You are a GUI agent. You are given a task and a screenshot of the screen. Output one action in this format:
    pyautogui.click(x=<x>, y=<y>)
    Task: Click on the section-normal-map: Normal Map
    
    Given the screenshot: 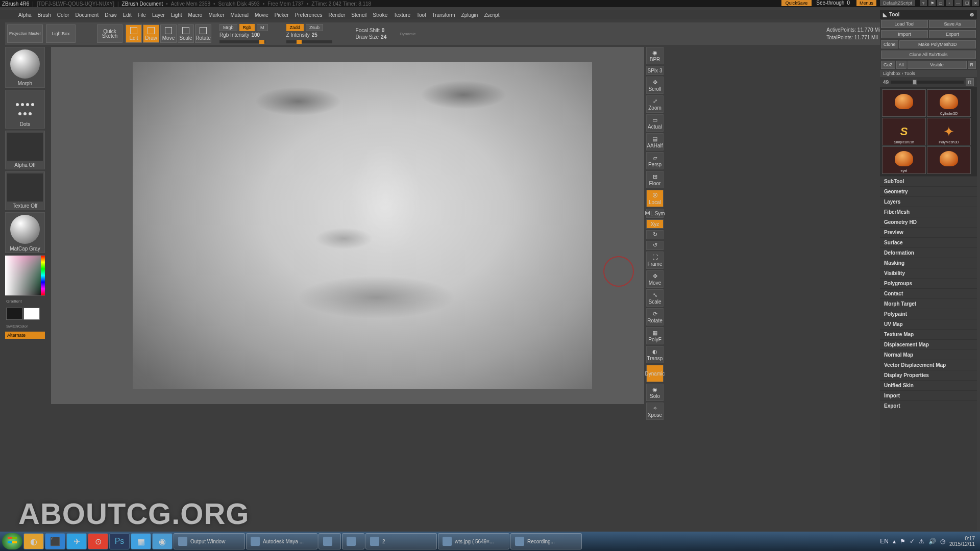 What is the action you would take?
    pyautogui.click(x=928, y=355)
    